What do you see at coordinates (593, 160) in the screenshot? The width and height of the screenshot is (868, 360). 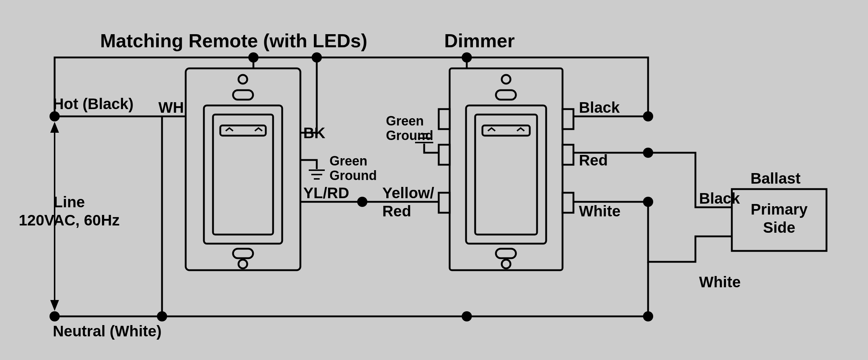 I see `label-dimmer-red: Red` at bounding box center [593, 160].